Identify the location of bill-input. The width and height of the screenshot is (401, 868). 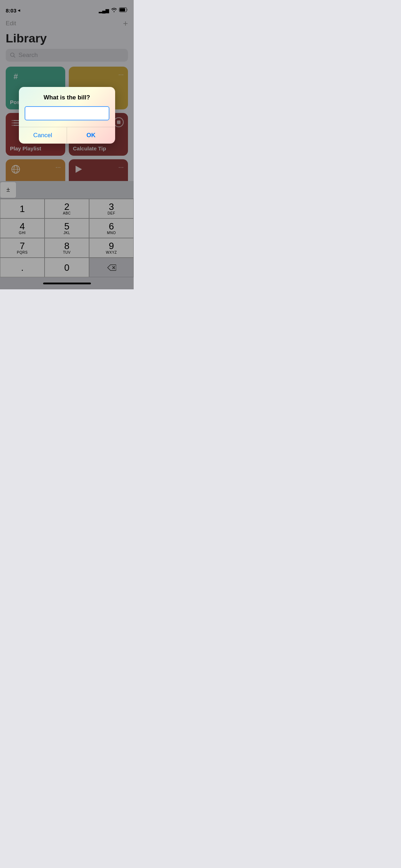
(67, 113).